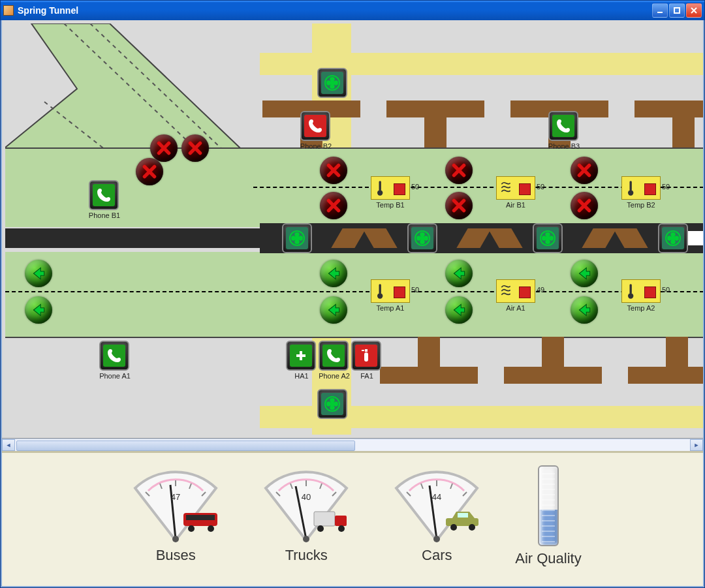 This screenshot has width=705, height=588. Describe the element at coordinates (185, 446) in the screenshot. I see `scroll-thumb` at that location.